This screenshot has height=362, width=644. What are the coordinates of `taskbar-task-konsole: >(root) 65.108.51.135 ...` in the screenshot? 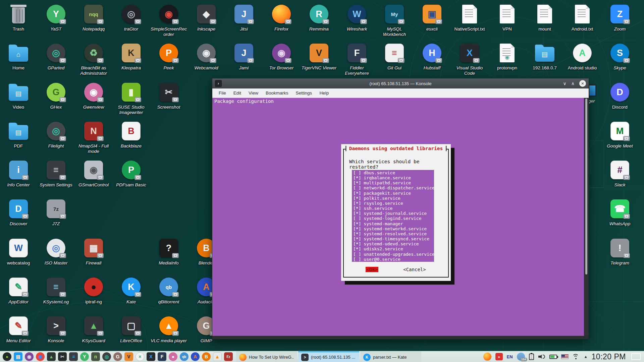 It's located at (329, 357).